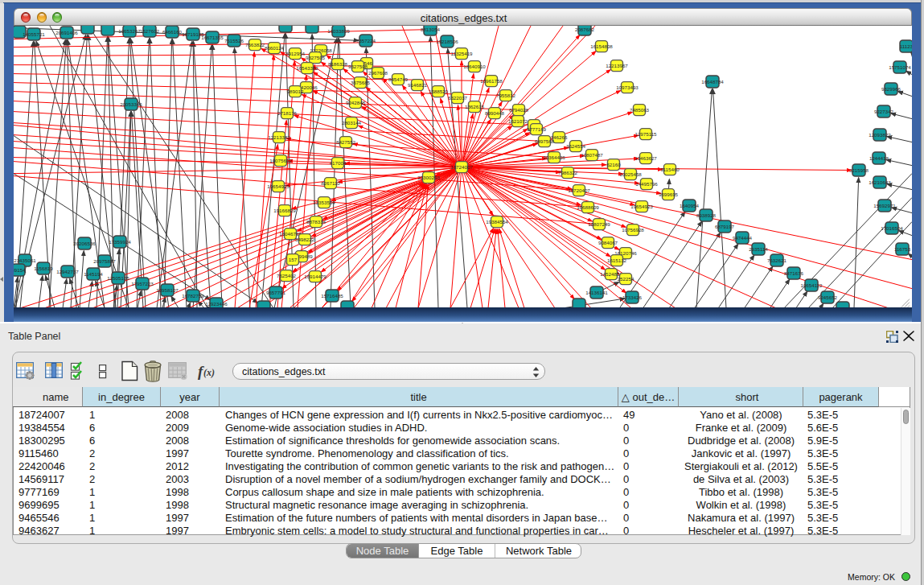 The width and height of the screenshot is (924, 585). What do you see at coordinates (568, 172) in the screenshot?
I see `svg-text: 7986322` at bounding box center [568, 172].